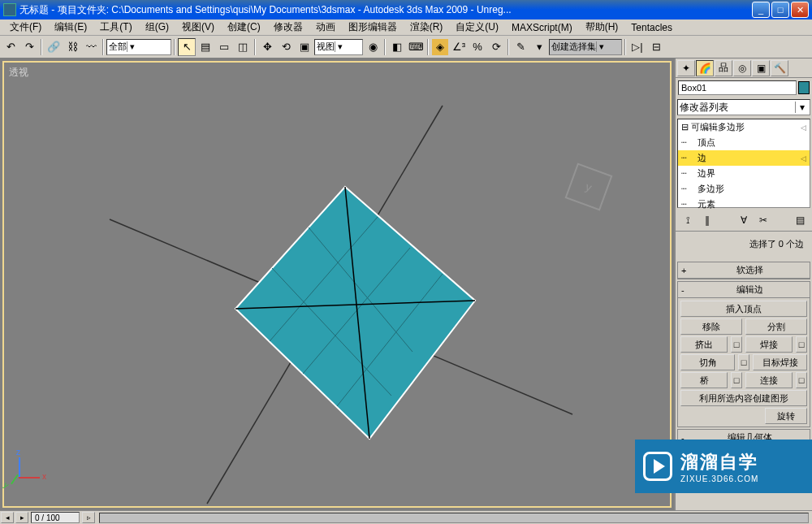 The image size is (812, 524). What do you see at coordinates (744, 107) in the screenshot?
I see `modifier-list-combo: 修改器列表 ▾` at bounding box center [744, 107].